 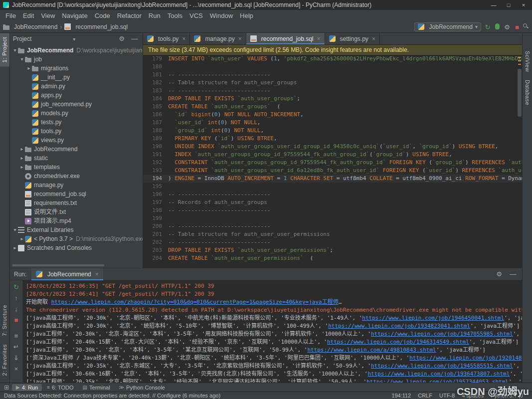 I want to click on menu-code: Code, so click(x=103, y=16).